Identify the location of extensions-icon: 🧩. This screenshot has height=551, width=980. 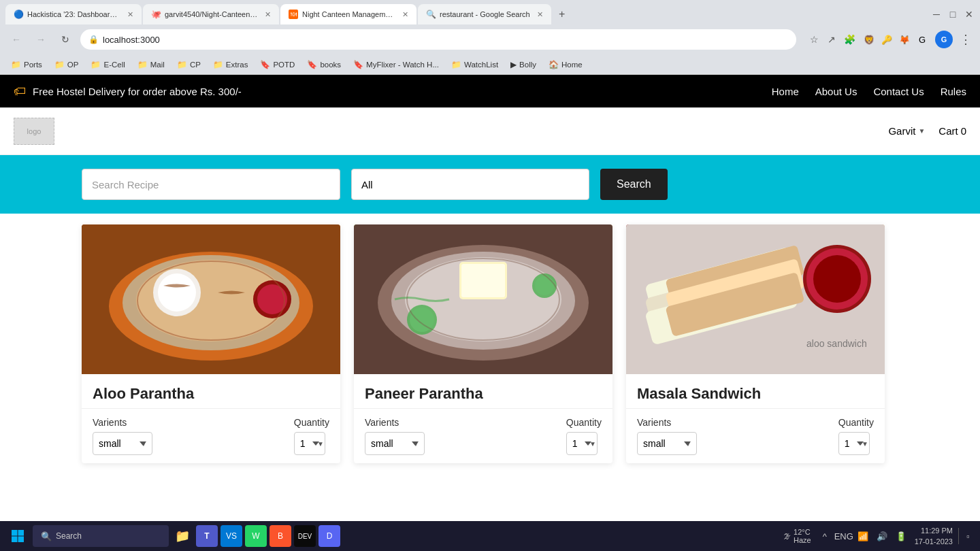
(849, 39).